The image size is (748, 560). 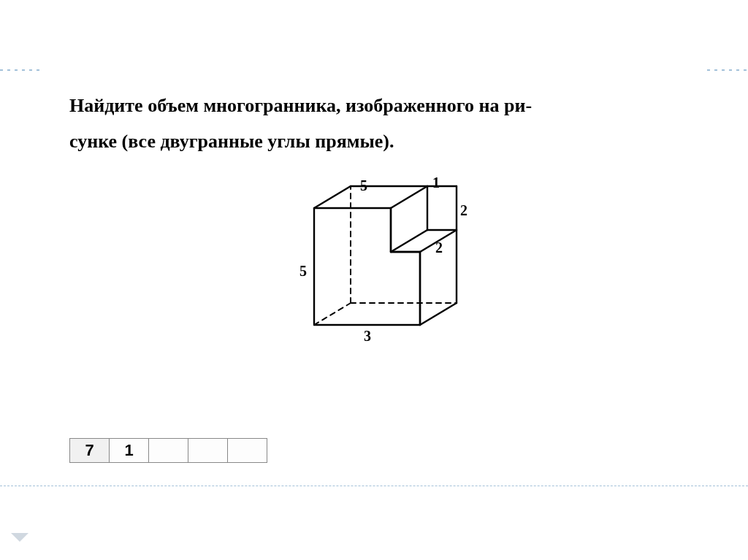 What do you see at coordinates (367, 336) in the screenshot?
I see `dim-front-width: 3` at bounding box center [367, 336].